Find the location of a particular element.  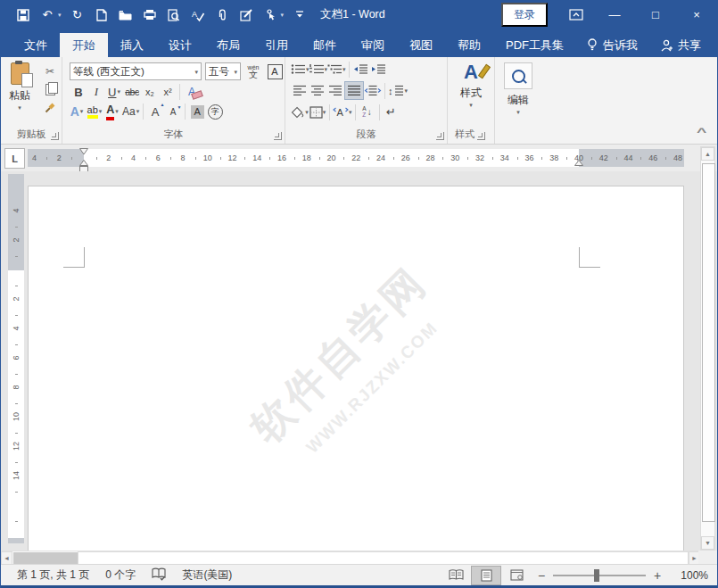

font-name-combo: 等线 (西文正文)▾ is located at coordinates (136, 71).